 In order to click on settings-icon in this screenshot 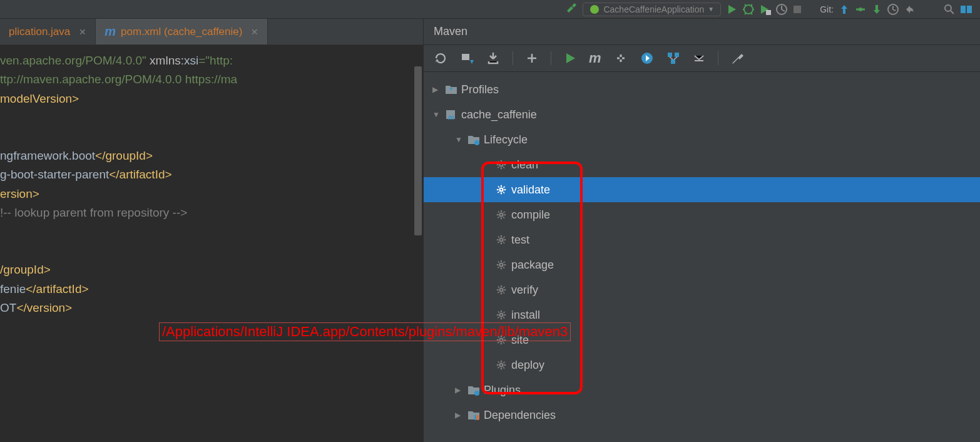, I will do `click(738, 58)`.